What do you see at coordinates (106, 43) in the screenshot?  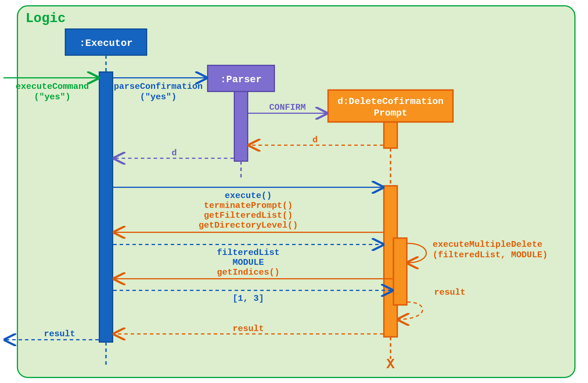 I see `executor-label: :Executor` at bounding box center [106, 43].